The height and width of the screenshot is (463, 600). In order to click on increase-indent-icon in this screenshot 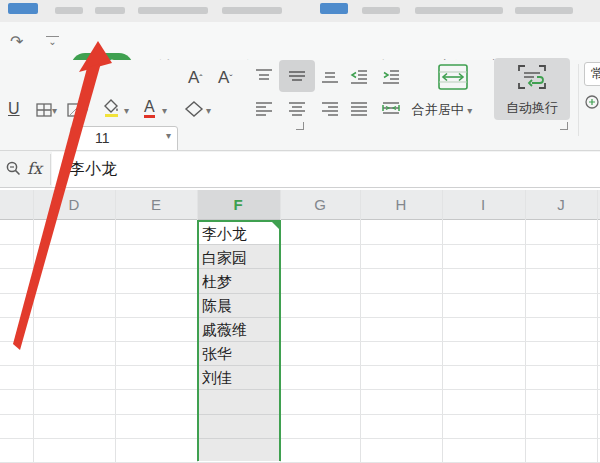, I will do `click(391, 76)`.